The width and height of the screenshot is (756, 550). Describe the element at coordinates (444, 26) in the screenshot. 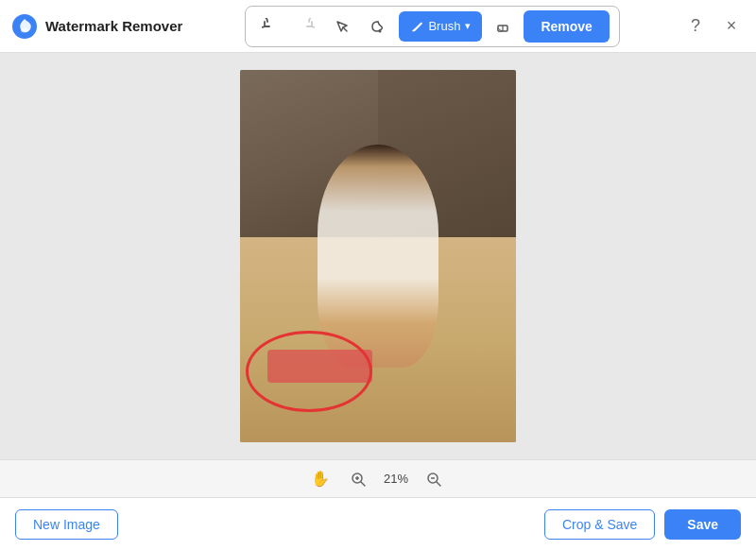

I see `brush-label: Brush` at that location.